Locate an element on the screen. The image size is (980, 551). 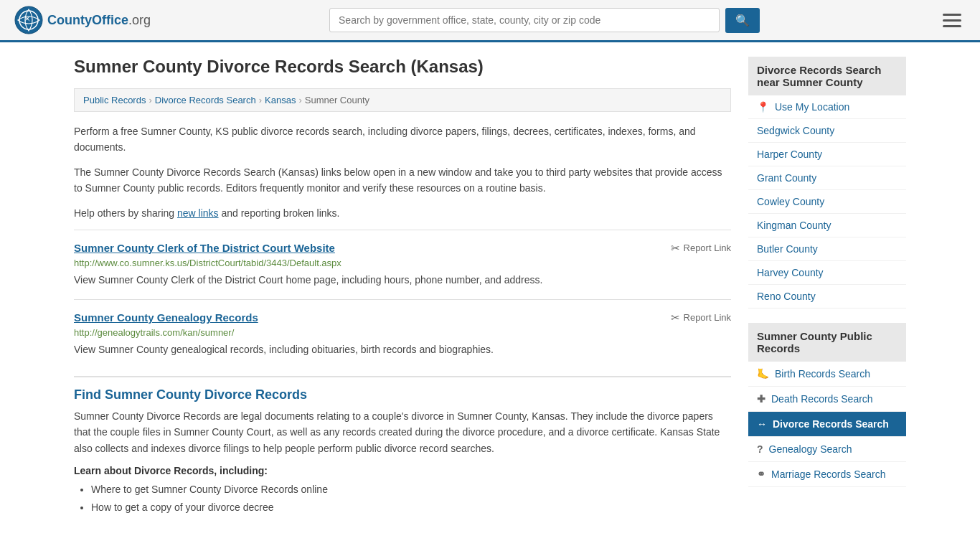
cross-icon: ✚ is located at coordinates (761, 399).